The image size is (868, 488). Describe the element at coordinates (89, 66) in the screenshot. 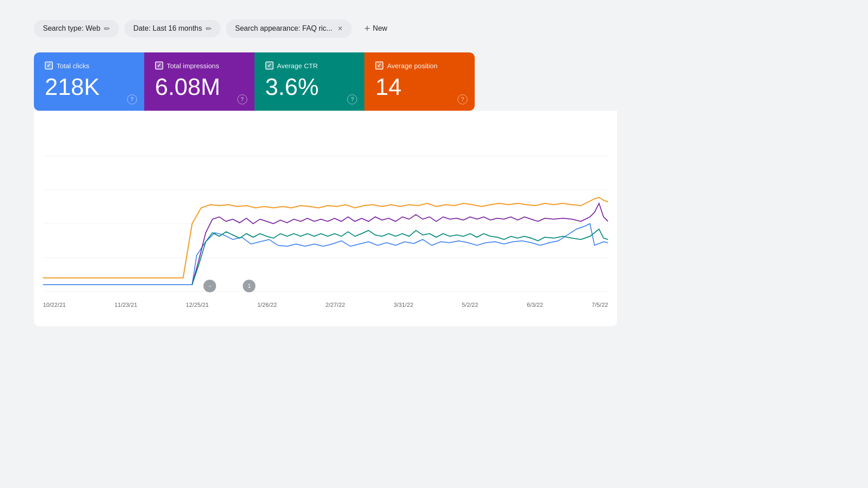

I see `total-clicks-header: Total clicks` at that location.